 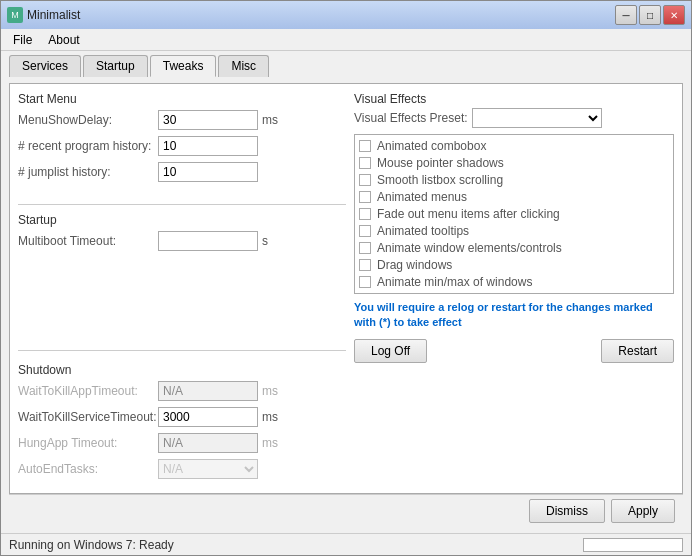 I want to click on list-item: Animate window elements/controls, so click(x=514, y=248).